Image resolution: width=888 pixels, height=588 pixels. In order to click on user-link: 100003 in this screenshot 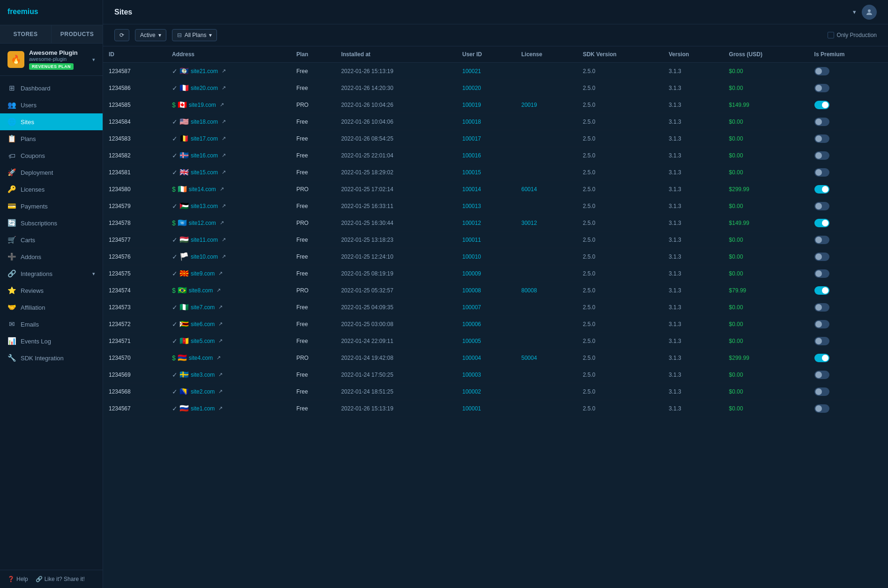, I will do `click(471, 375)`.